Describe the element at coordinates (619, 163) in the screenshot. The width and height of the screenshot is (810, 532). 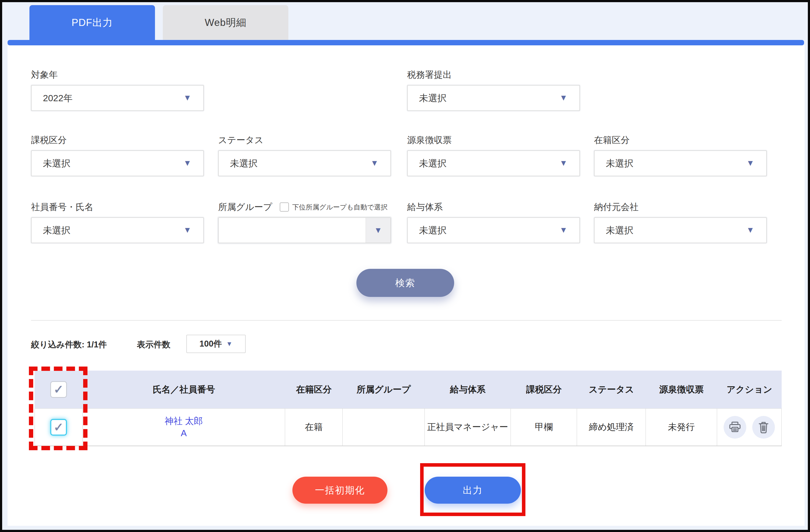
I see `enrollment-category-value: 未選択` at that location.